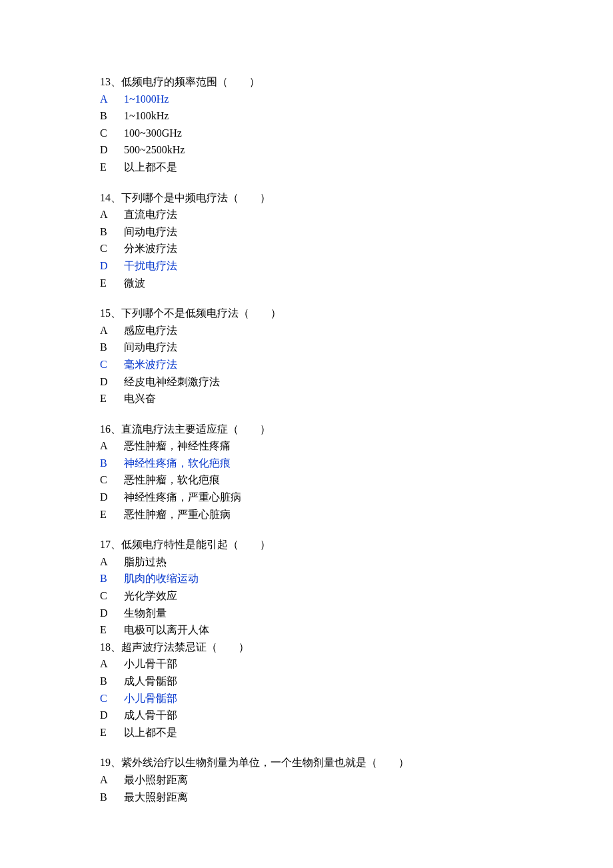 This screenshot has height=868, width=613. I want to click on option-row: D经皮电神经刺激疗法, so click(306, 382).